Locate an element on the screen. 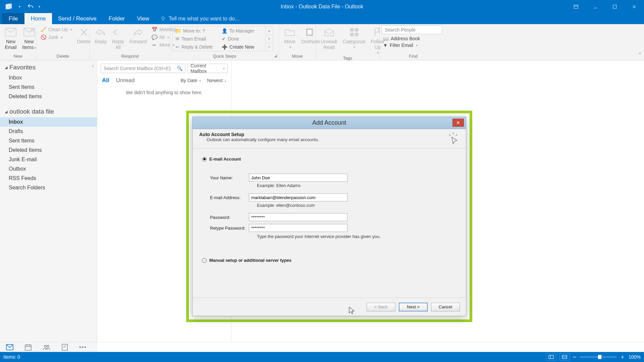 This screenshot has height=362, width=644. ribbon: New Email New Items▾ New 🧹Clean Up▾ 🚫Jun… is located at coordinates (322, 42).